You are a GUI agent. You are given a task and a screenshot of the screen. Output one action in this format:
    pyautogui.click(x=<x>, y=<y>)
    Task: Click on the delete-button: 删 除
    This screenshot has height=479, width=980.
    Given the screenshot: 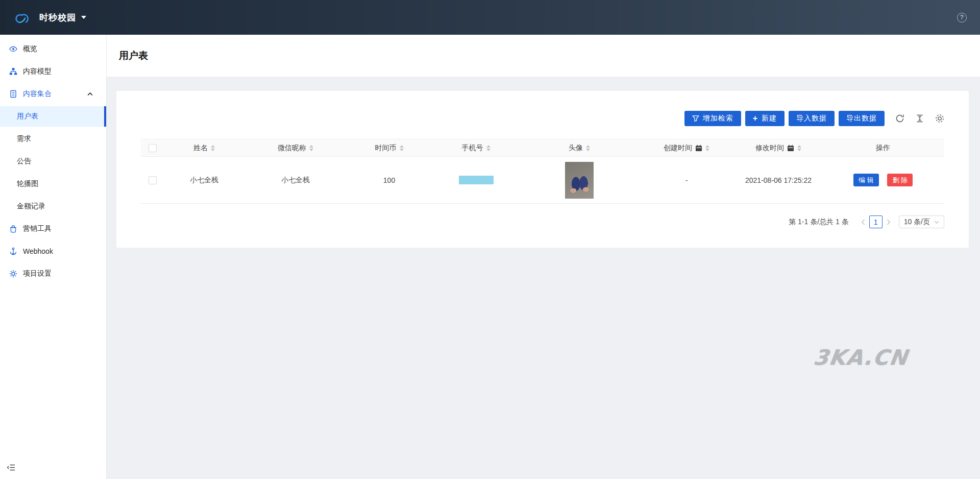 What is the action you would take?
    pyautogui.click(x=900, y=180)
    